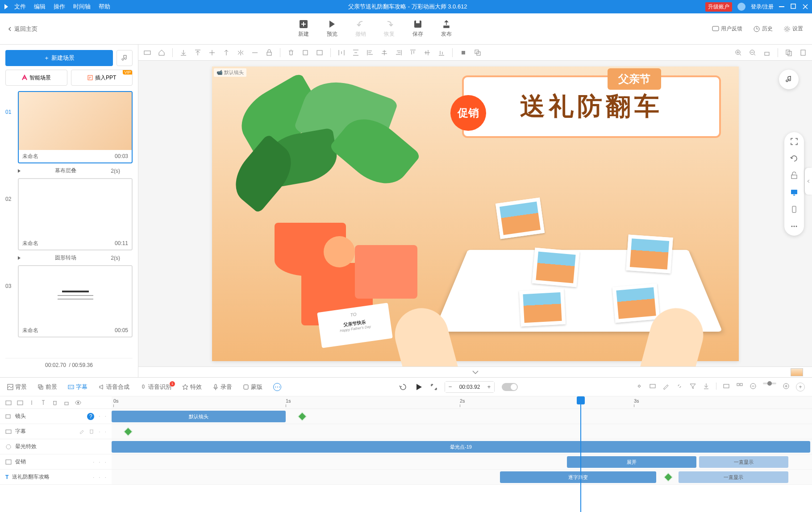  What do you see at coordinates (794, 142) in the screenshot?
I see `fullscreen-icon` at bounding box center [794, 142].